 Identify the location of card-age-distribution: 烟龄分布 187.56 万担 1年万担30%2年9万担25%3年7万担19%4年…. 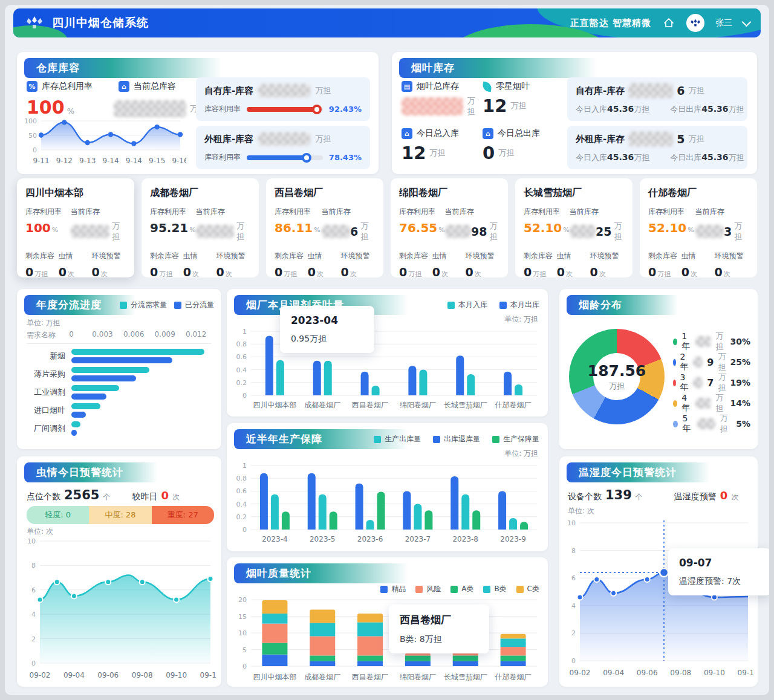
(659, 369).